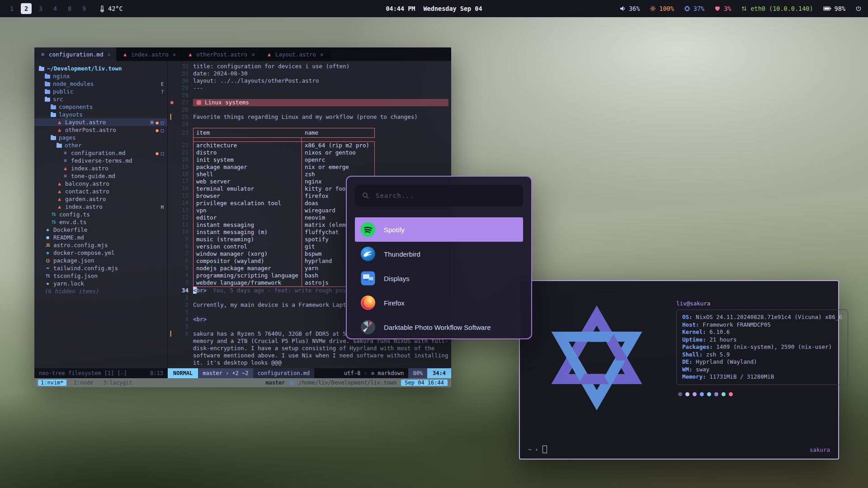 The image size is (868, 488). Describe the element at coordinates (12, 9) in the screenshot. I see `workspace-1: 1` at that location.